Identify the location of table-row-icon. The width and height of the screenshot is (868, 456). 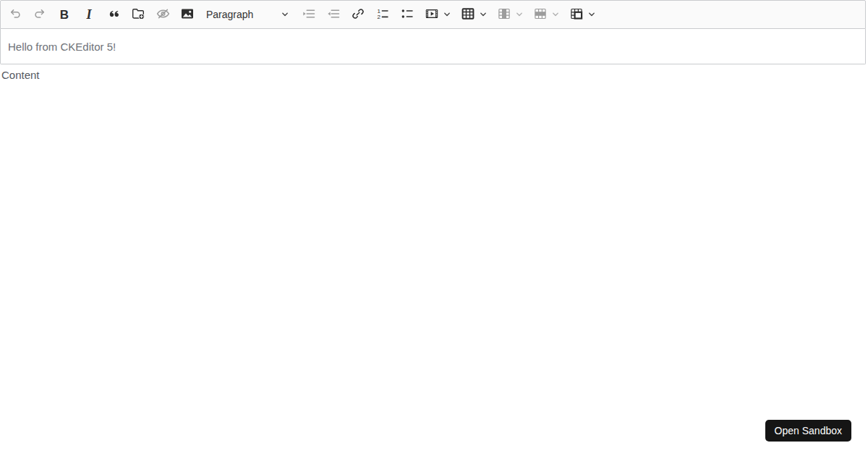
(540, 14).